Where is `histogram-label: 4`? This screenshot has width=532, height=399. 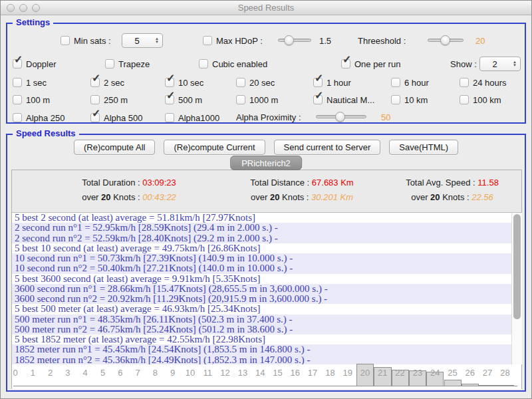
histogram-label: 4 is located at coordinates (85, 372).